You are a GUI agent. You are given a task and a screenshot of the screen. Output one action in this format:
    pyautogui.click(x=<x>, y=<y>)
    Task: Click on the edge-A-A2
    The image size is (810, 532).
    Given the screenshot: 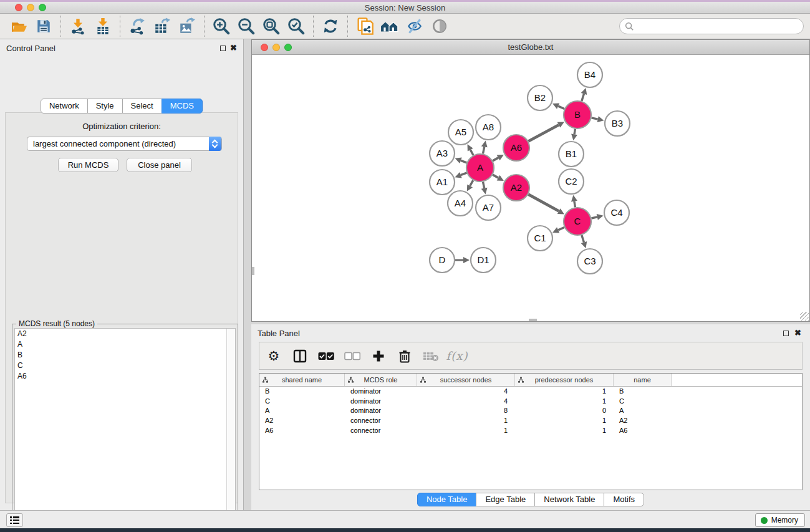 What is the action you would take?
    pyautogui.click(x=495, y=176)
    